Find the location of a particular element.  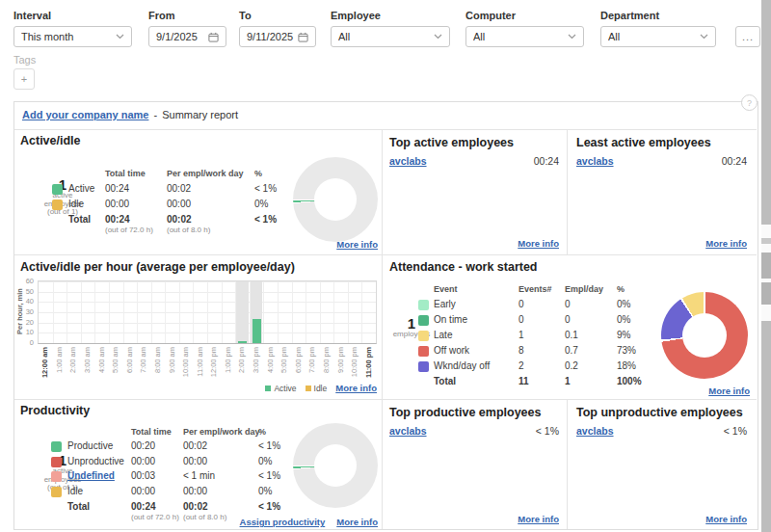

undefined-link: Undefined is located at coordinates (91, 476).